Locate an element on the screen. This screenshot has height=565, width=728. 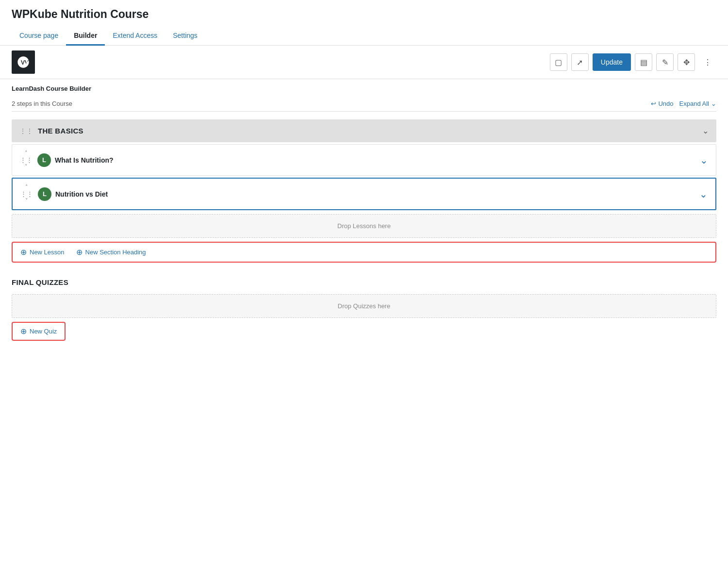
lesson-arrow-down-icon-2: ˅ is located at coordinates (27, 201).